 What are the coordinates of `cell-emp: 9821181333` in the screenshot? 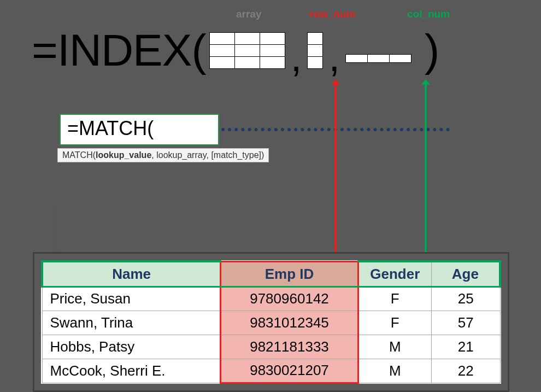 It's located at (290, 347).